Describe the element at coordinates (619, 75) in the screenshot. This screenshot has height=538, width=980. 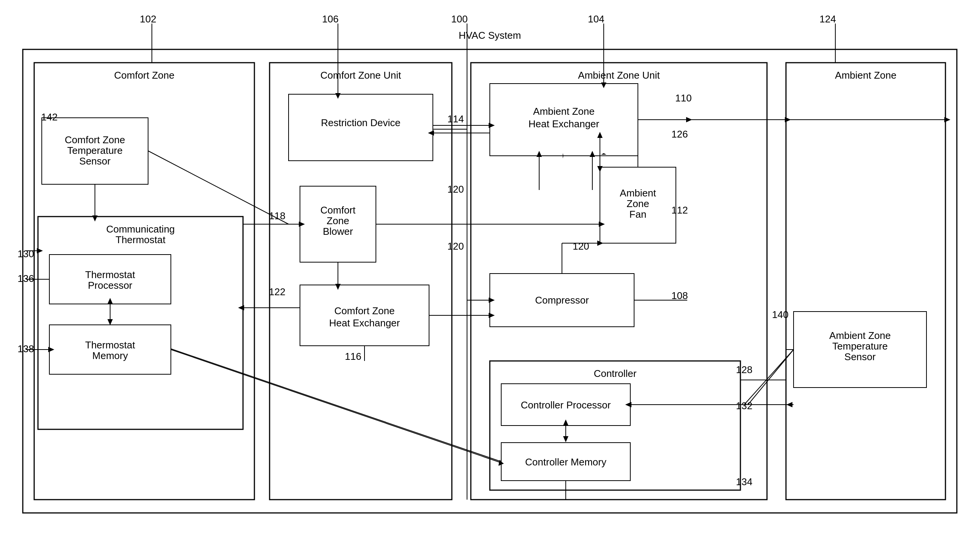
I see `ambient-zone-unit-label: Ambient Zone Unit` at that location.